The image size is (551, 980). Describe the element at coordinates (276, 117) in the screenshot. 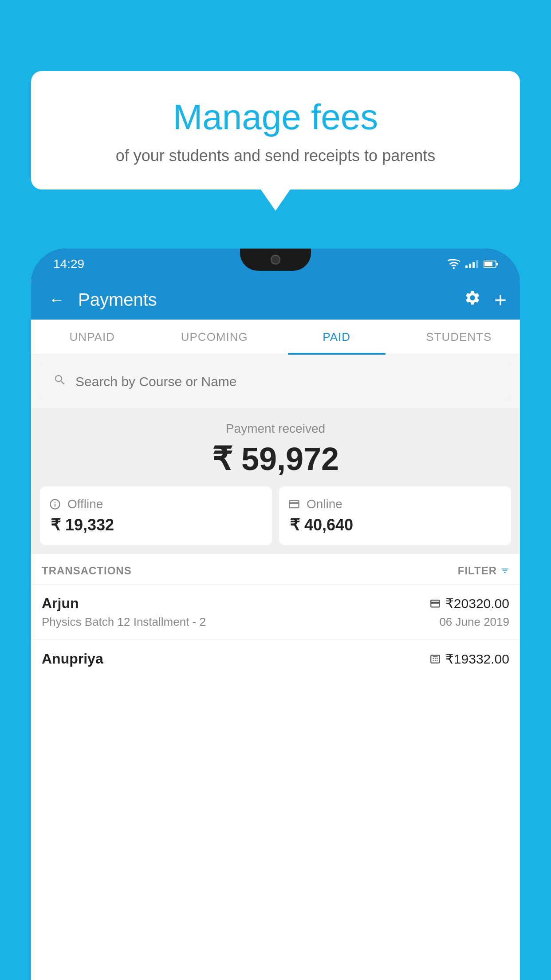

I see `bubble-title: Manage fees` at that location.